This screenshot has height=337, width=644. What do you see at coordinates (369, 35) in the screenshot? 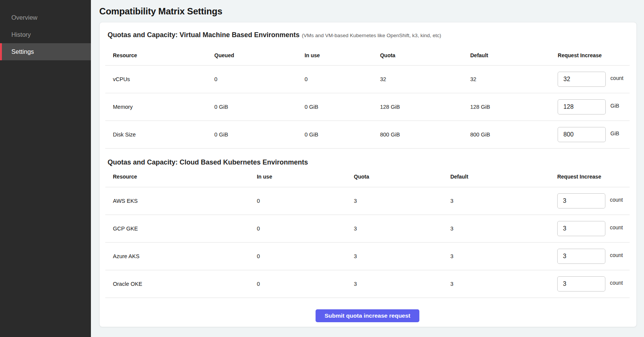
I see `vm-section-heading: Quotas and Capacity: Virtual Machine Bas…` at bounding box center [369, 35].